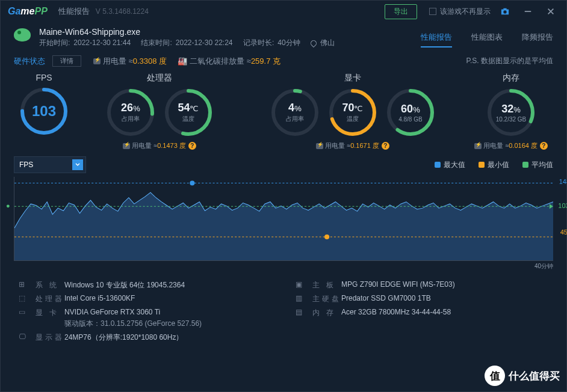 The height and width of the screenshot is (392, 567). Describe the element at coordinates (131, 112) in the screenshot. I see `cpu-usage-gauge: 26%占用率` at that location.